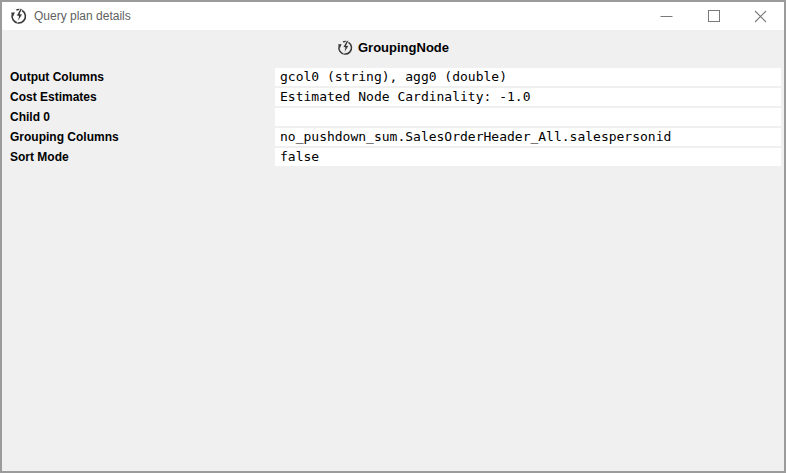  Describe the element at coordinates (528, 157) in the screenshot. I see `field-value: false` at that location.